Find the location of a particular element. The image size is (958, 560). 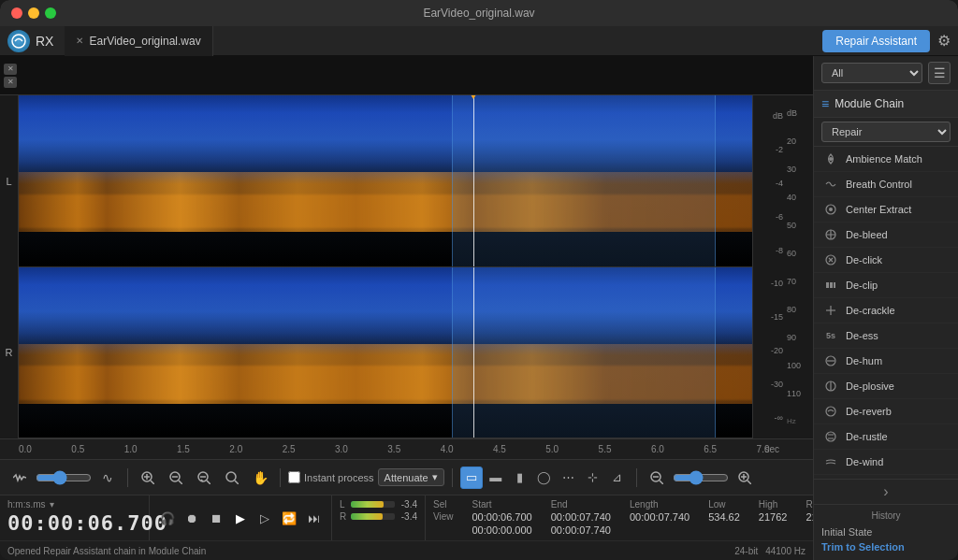

waveform-btn is located at coordinates (20, 478).